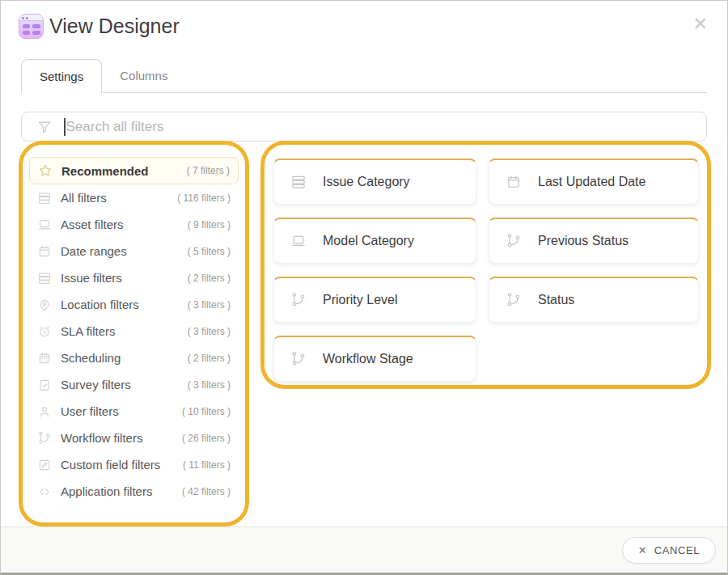  What do you see at coordinates (207, 465) in the screenshot?
I see `sidebar-item-count: ( 11 filters )` at bounding box center [207, 465].